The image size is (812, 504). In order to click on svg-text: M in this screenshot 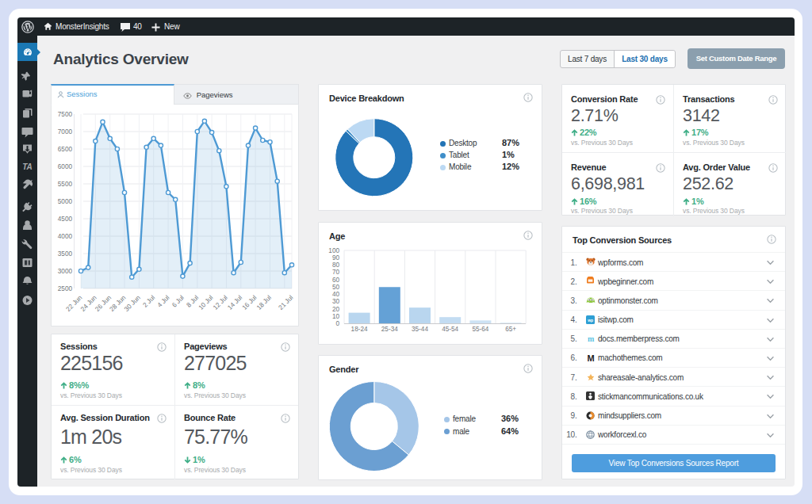, I will do `click(592, 358)`.